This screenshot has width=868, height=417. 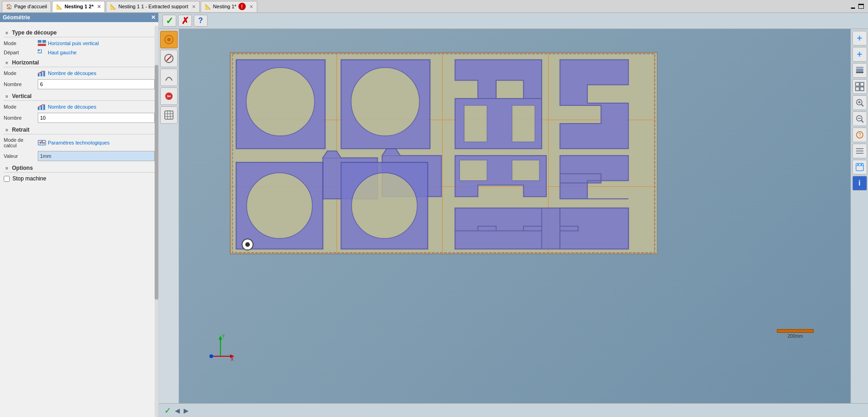 I want to click on input-nombre-horizontal, so click(x=96, y=84).